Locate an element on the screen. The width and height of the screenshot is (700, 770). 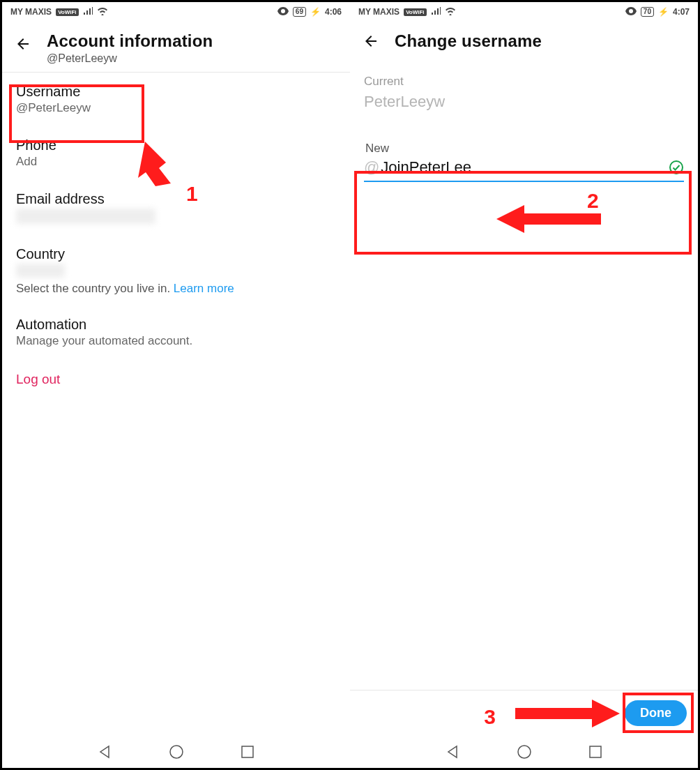
current-username-value: PeterLeeyw is located at coordinates (524, 102).